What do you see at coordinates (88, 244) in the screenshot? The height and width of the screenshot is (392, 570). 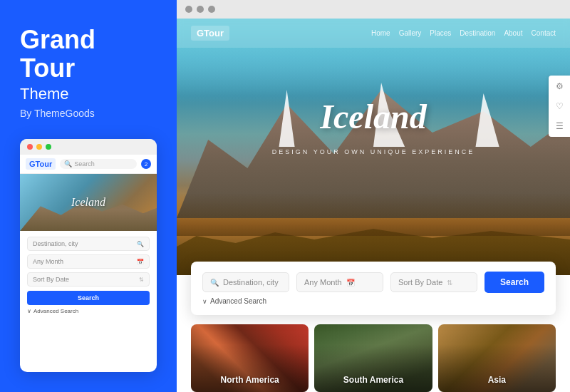 I see `mini-dest-field: Destination, city 🔍` at bounding box center [88, 244].